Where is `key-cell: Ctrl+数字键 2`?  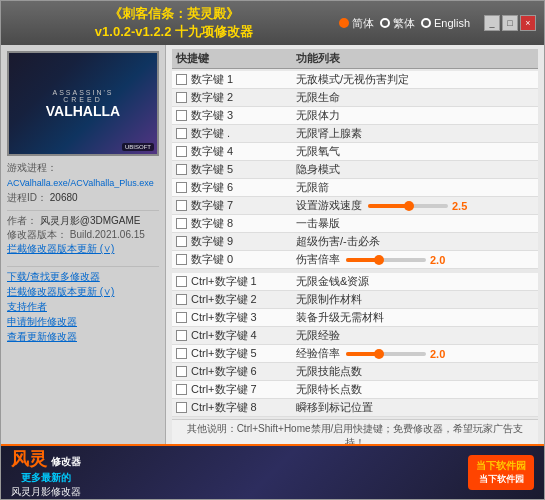
key-cell: Ctrl+数字键 2 is located at coordinates (232, 300).